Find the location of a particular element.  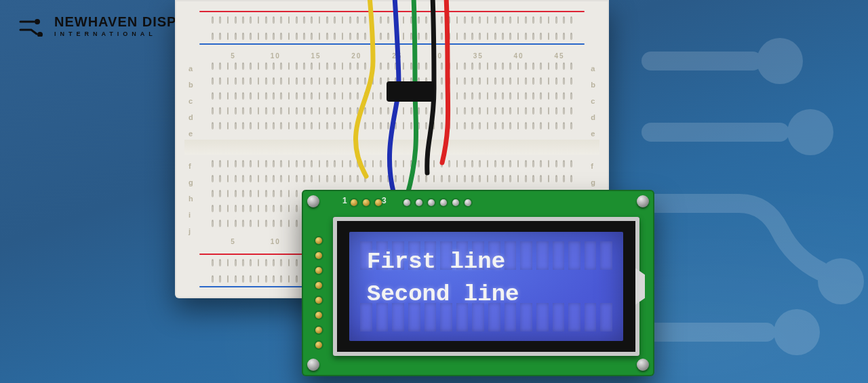

pin-label: 3 is located at coordinates (384, 201).